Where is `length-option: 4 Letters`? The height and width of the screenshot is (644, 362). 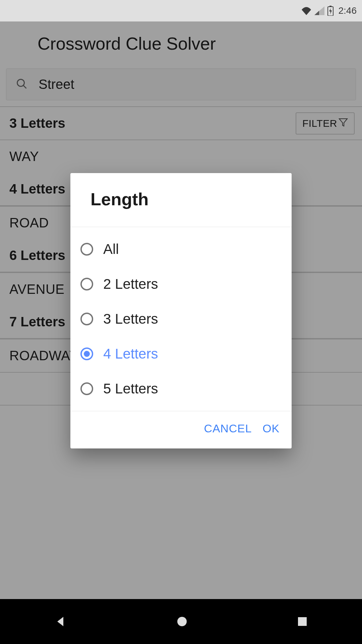
length-option: 4 Letters is located at coordinates (181, 354).